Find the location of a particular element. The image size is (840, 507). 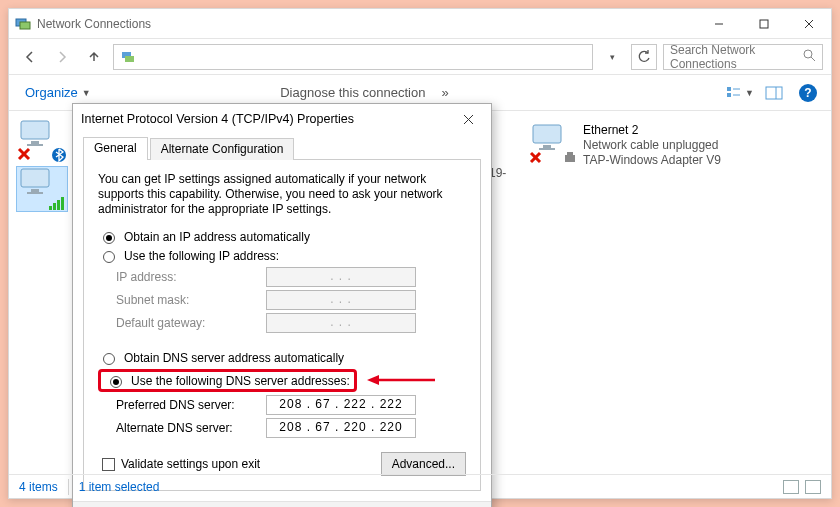

dialog-close-button is located at coordinates (468, 119).